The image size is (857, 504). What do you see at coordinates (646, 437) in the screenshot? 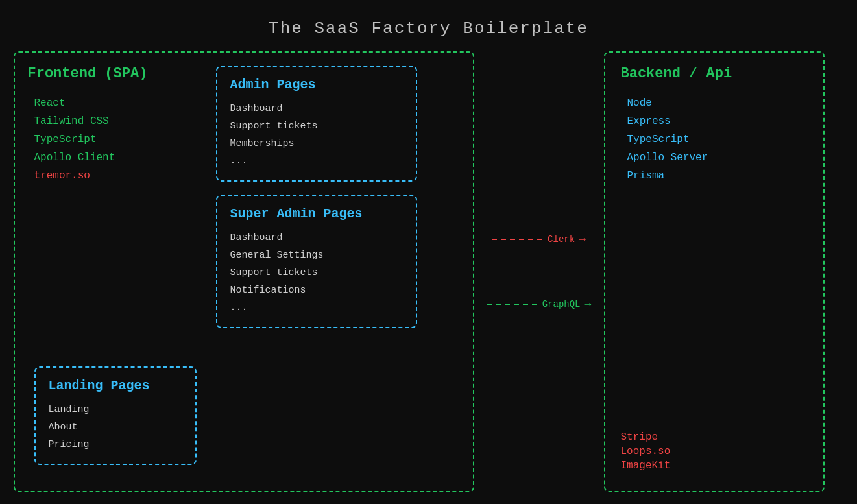
I see `service-stripe: Stripe` at bounding box center [646, 437].